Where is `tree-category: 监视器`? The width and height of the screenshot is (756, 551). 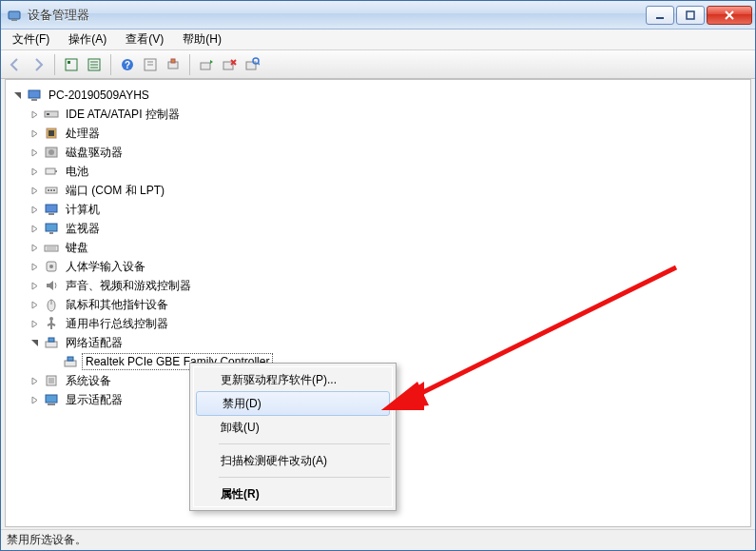 tree-category: 监视器 is located at coordinates (378, 228).